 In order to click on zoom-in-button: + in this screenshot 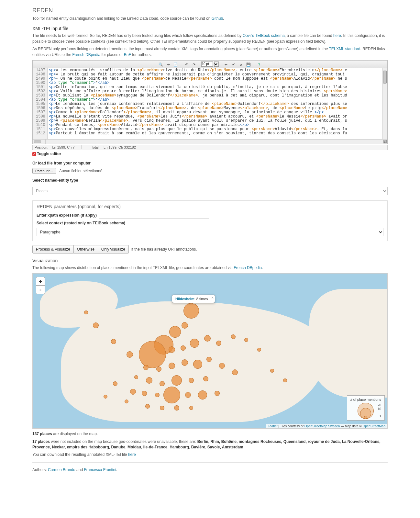, I will do `click(40, 281)`.